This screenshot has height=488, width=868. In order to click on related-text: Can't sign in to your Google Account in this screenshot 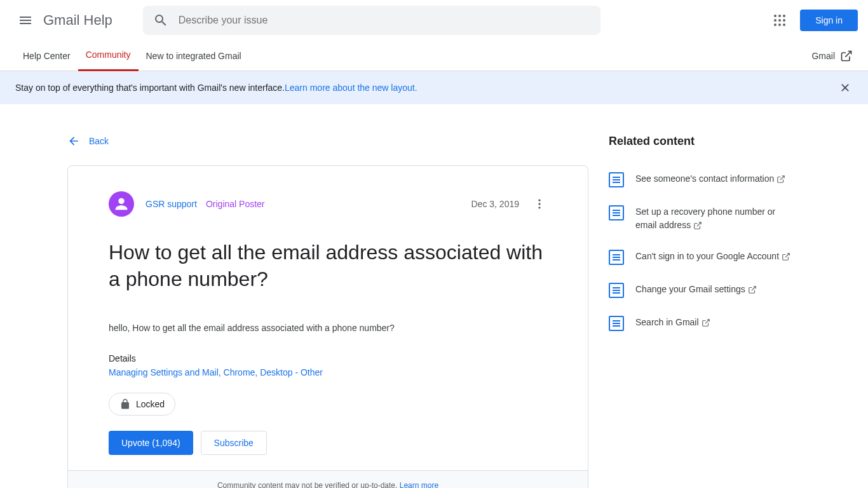, I will do `click(713, 257)`.